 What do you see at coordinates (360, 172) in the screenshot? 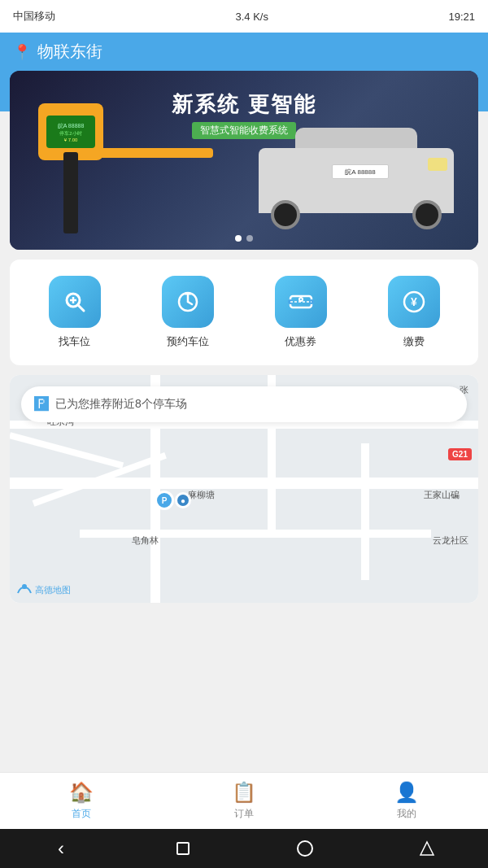
I see `car-plate: 皖A 88888` at bounding box center [360, 172].